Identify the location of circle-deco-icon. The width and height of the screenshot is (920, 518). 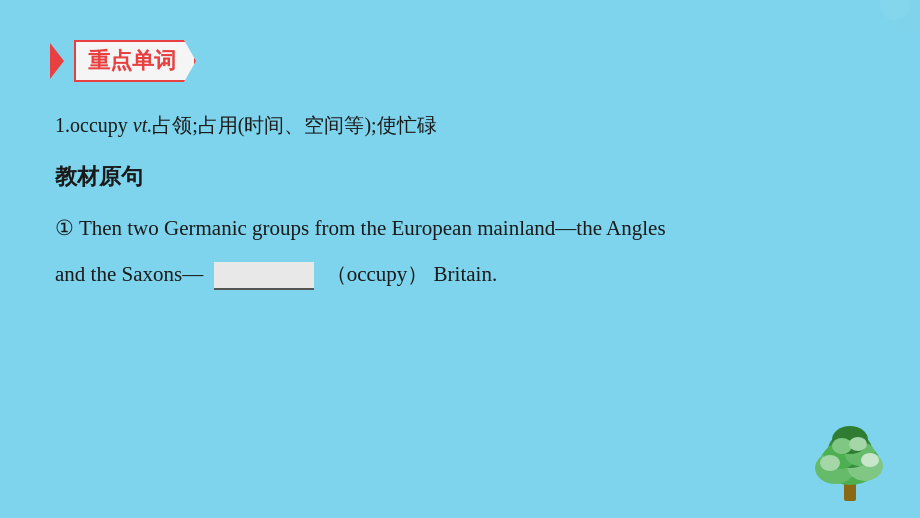
(880, 40).